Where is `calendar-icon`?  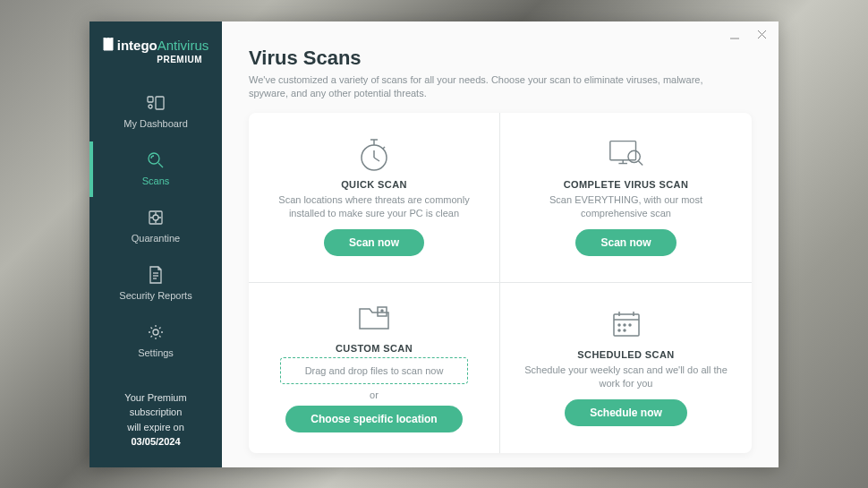 calendar-icon is located at coordinates (626, 324).